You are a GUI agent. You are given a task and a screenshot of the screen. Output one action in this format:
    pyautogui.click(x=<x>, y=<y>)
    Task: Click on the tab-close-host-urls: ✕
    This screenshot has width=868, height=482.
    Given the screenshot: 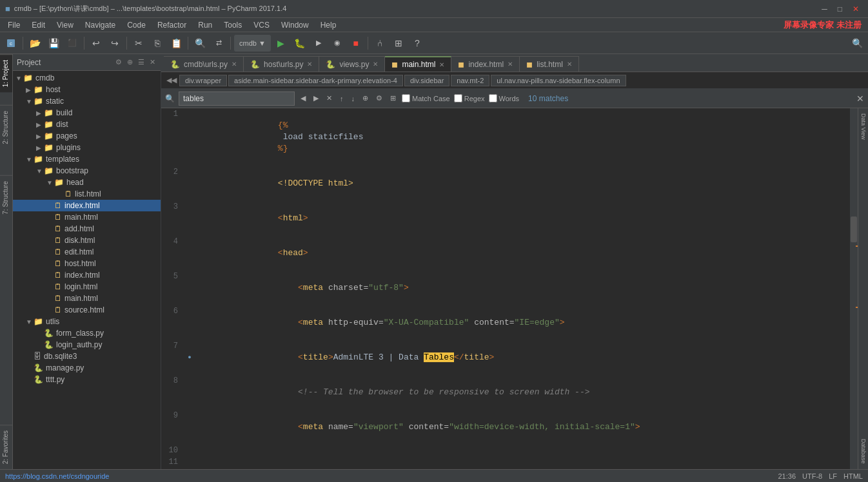 What is the action you would take?
    pyautogui.click(x=310, y=64)
    